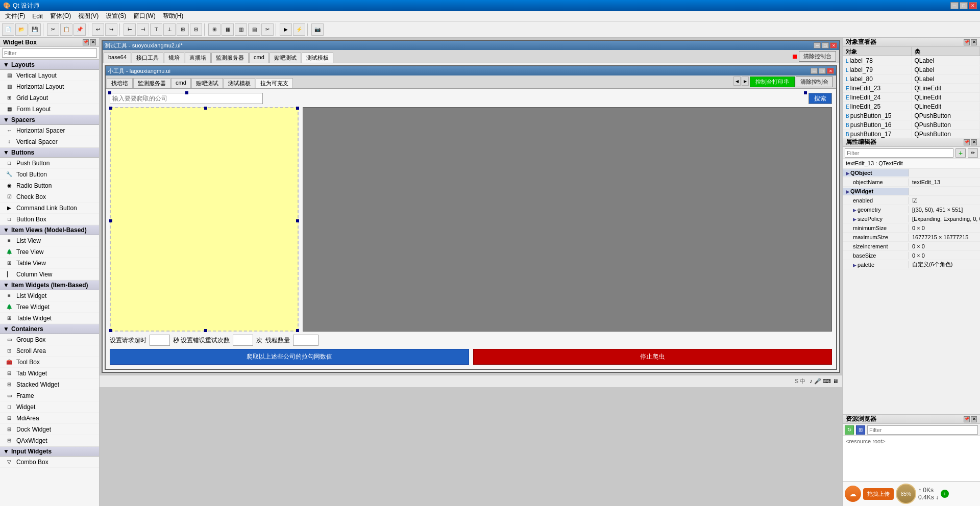 This screenshot has width=980, height=506. What do you see at coordinates (912, 246) in the screenshot?
I see `prop-size-increment: sizeIncrement 0 × 0` at bounding box center [912, 246].